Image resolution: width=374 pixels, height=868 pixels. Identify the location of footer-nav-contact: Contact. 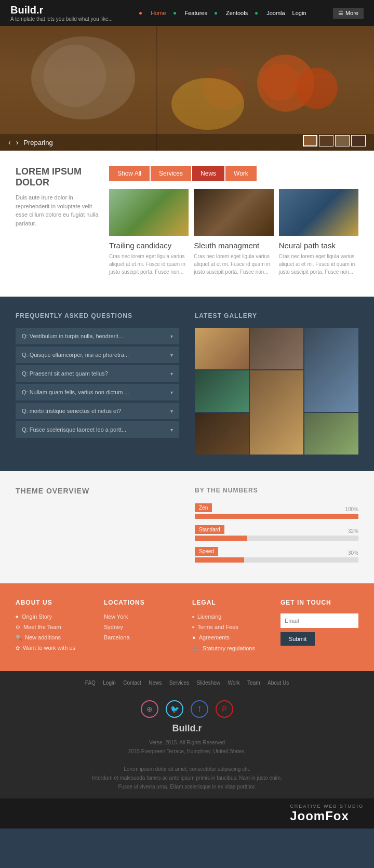
(132, 683).